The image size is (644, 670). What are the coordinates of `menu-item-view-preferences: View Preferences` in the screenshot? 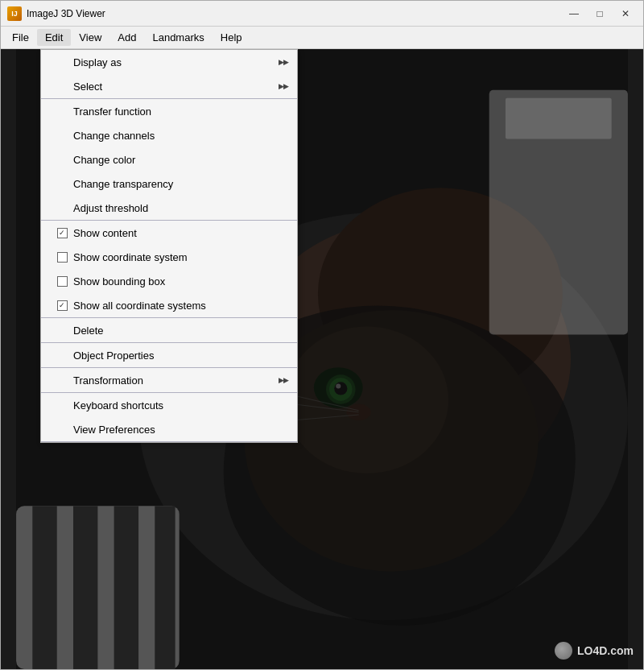 It's located at (169, 429).